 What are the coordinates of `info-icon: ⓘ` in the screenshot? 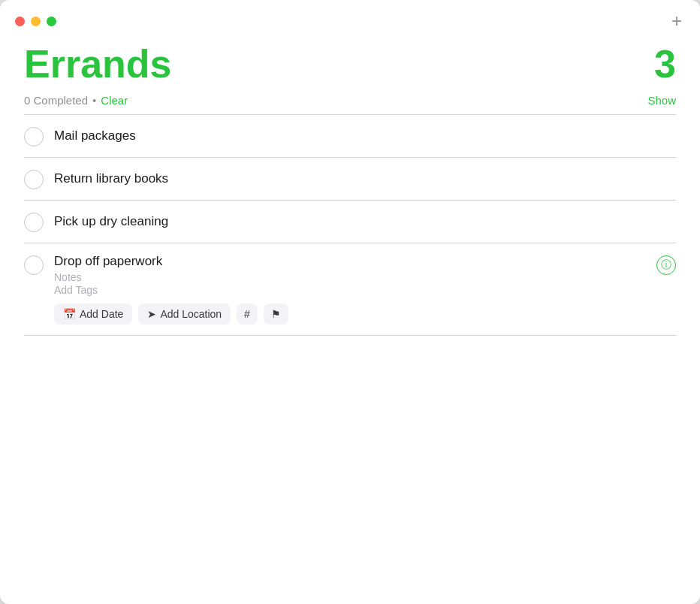 It's located at (666, 265).